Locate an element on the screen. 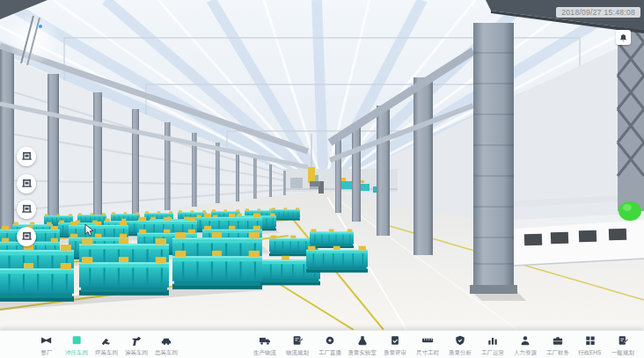  workshop-tab-group: 整厂冲压车间焊装车间涂装车间总装车间 is located at coordinates (106, 345).